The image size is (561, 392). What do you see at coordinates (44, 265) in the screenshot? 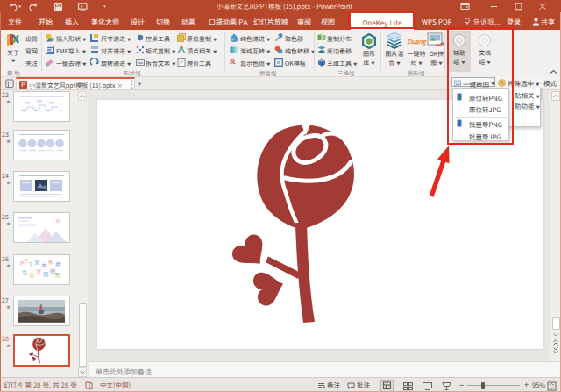
I see `svg-text: 本` at bounding box center [44, 265].